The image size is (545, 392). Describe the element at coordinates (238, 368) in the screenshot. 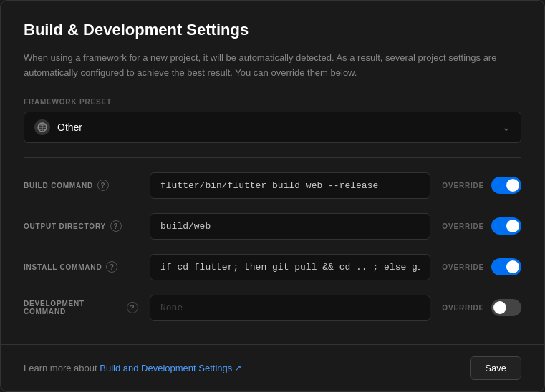

I see `external-link-icon: ↗` at that location.